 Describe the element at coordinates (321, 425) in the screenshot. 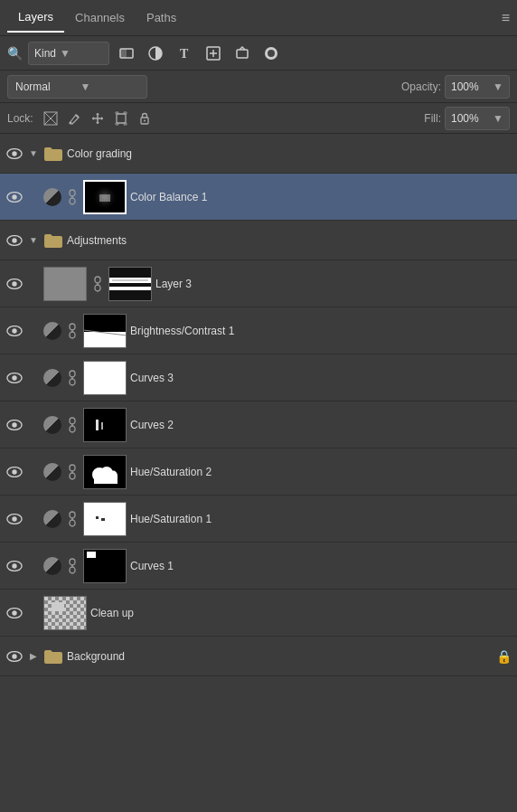

I see `layer-name: Curves 2` at that location.